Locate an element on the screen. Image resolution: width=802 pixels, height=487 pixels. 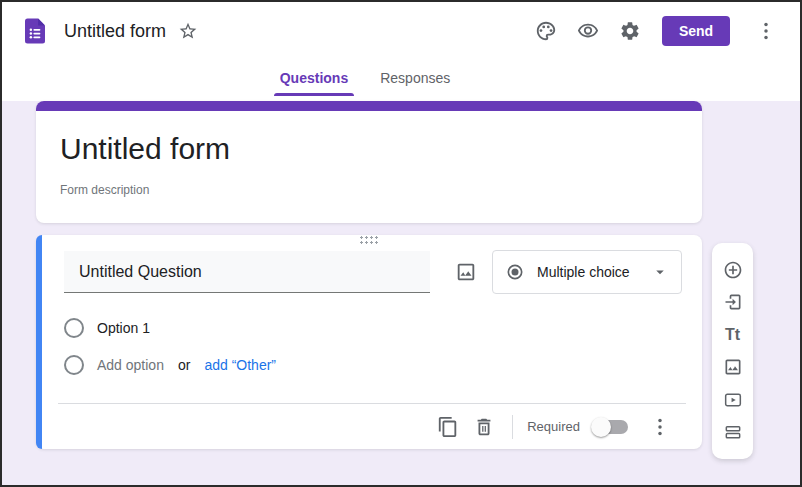
star-icon is located at coordinates (188, 31).